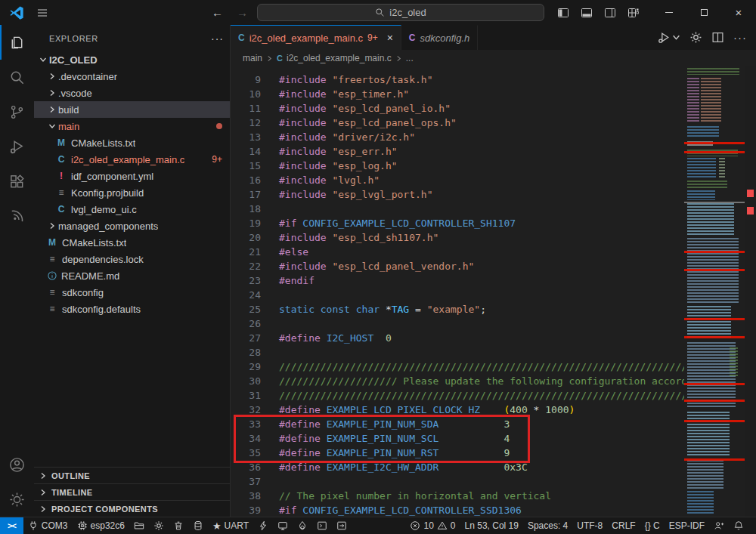  What do you see at coordinates (17, 42) in the screenshot?
I see `activity-explorer` at bounding box center [17, 42].